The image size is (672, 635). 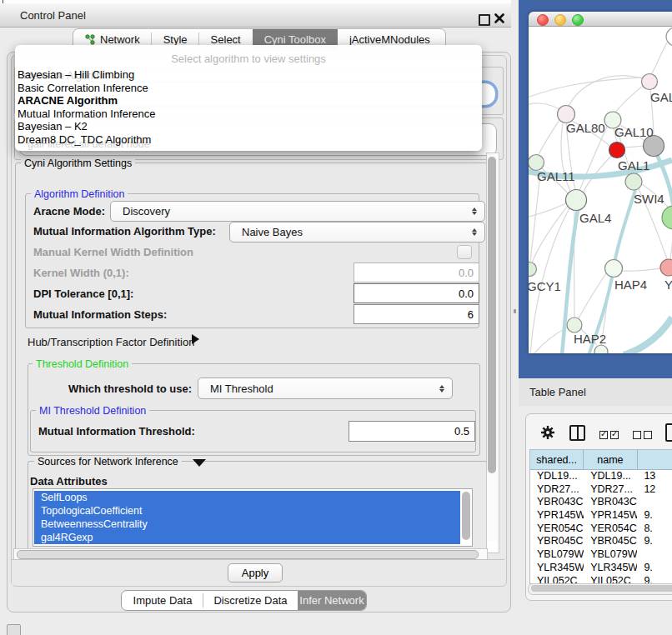 What do you see at coordinates (417, 293) in the screenshot?
I see `dpi-tolerance-input: 0.0` at bounding box center [417, 293].